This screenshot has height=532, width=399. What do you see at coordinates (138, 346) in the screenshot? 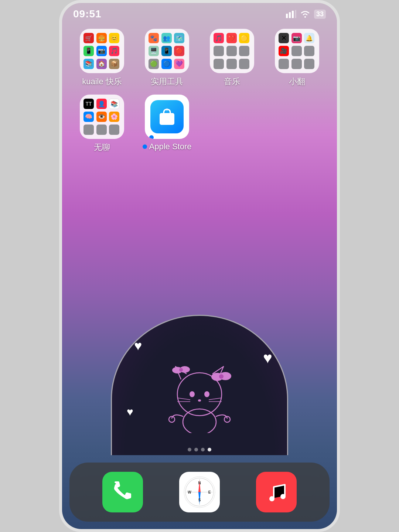
I see `heart-left-top: ♥` at bounding box center [138, 346].